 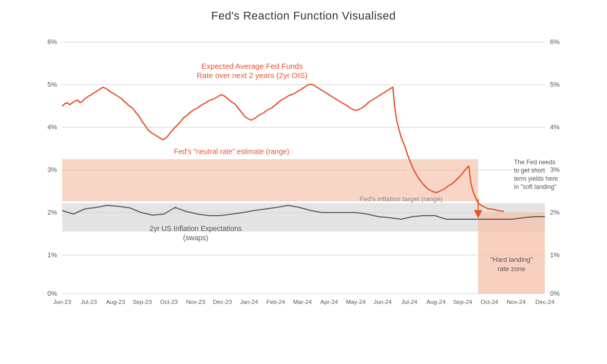 What do you see at coordinates (252, 75) in the screenshot?
I see `orange-label-line2: Rate over next 2 years (2yr OIS)` at bounding box center [252, 75].